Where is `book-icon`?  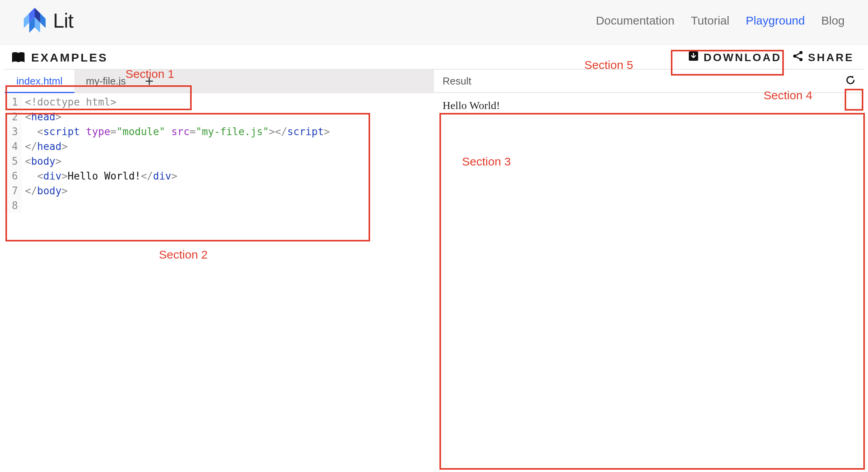
book-icon is located at coordinates (18, 58).